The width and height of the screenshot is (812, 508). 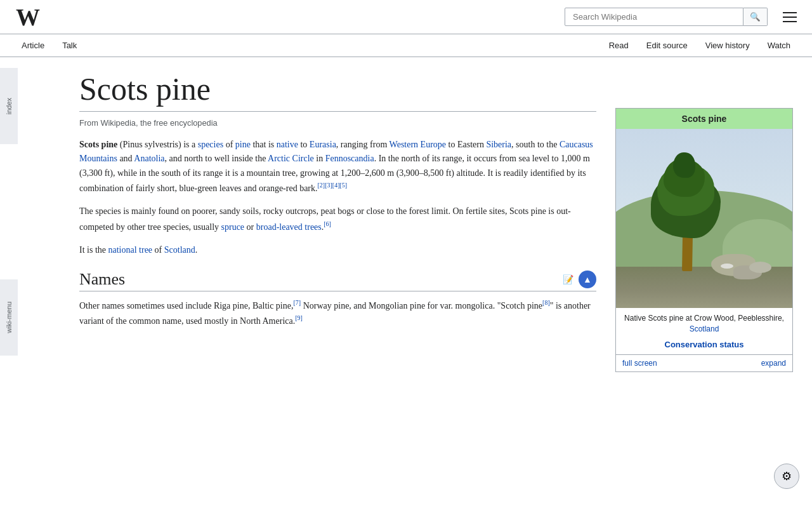 What do you see at coordinates (350, 159) in the screenshot?
I see `link-fennoscandia: Fennoscandia` at bounding box center [350, 159].